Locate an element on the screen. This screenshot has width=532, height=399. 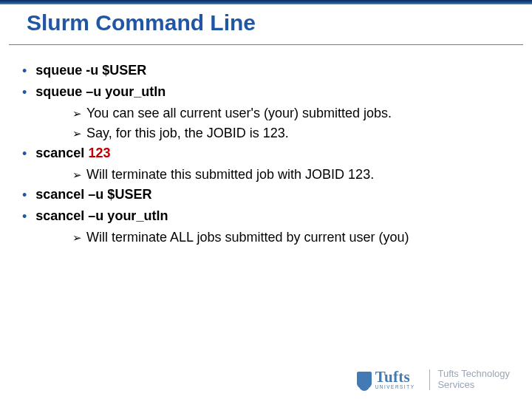
bullet-3-cmd: scancel is located at coordinates (62, 153).